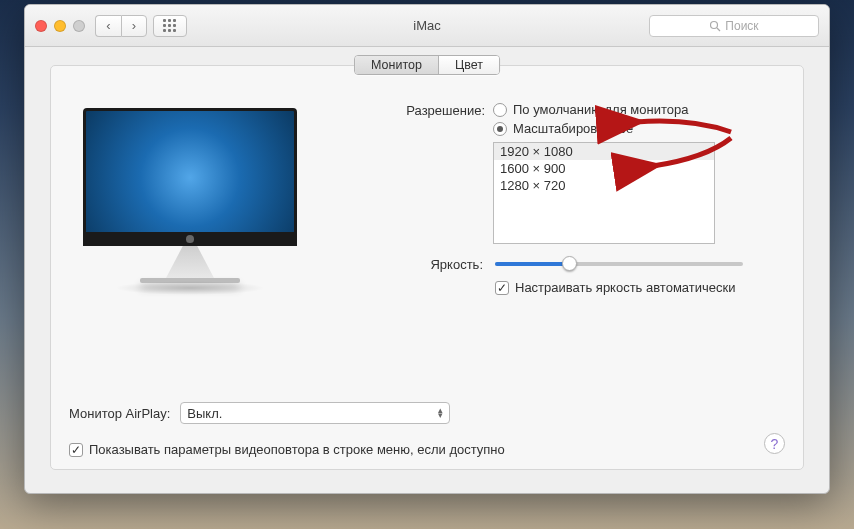  I want to click on monitor-illustration, so click(190, 206).